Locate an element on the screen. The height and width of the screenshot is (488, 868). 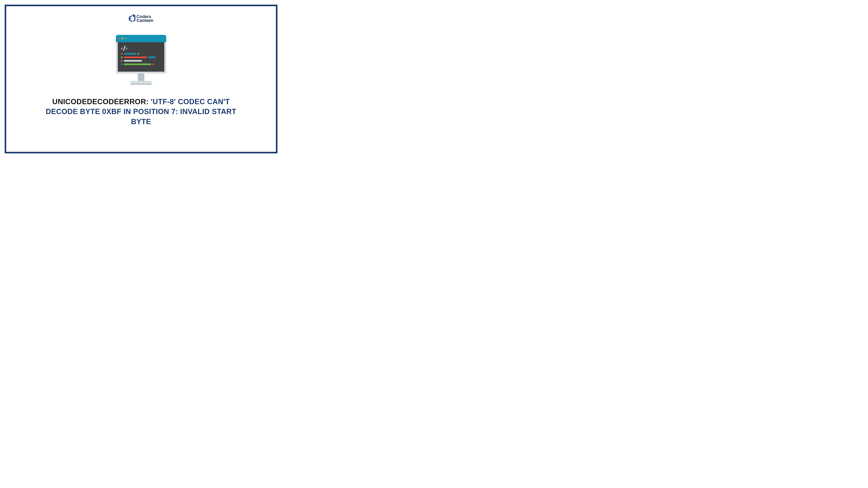
code-screen: ‹ › is located at coordinates (141, 57).